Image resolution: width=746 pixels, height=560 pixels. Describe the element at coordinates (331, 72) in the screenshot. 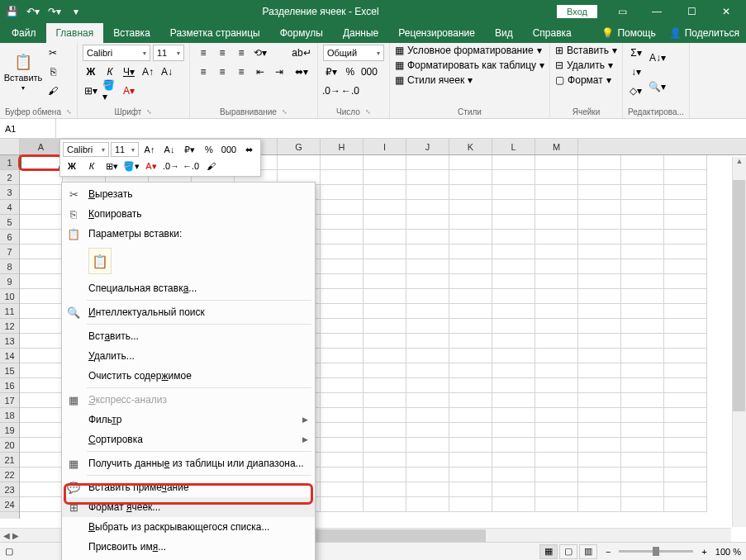

I see `accounting-format-icon: ₽▾` at that location.